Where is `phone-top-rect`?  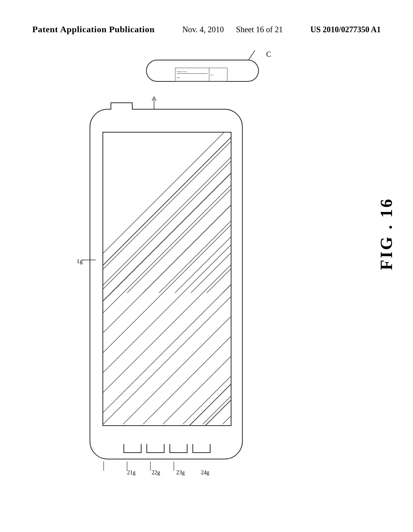
phone-top-rect is located at coordinates (122, 106).